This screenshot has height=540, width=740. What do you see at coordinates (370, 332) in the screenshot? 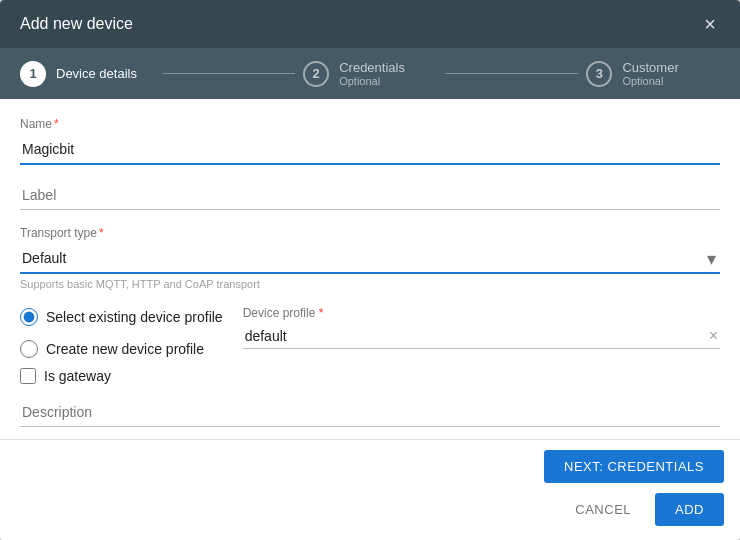
I see `device-profile-section: Select existing device profile Create ne…` at bounding box center [370, 332].